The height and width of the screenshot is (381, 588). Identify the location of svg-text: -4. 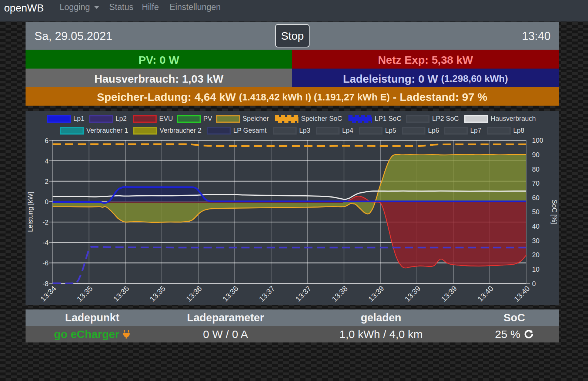
(46, 243).